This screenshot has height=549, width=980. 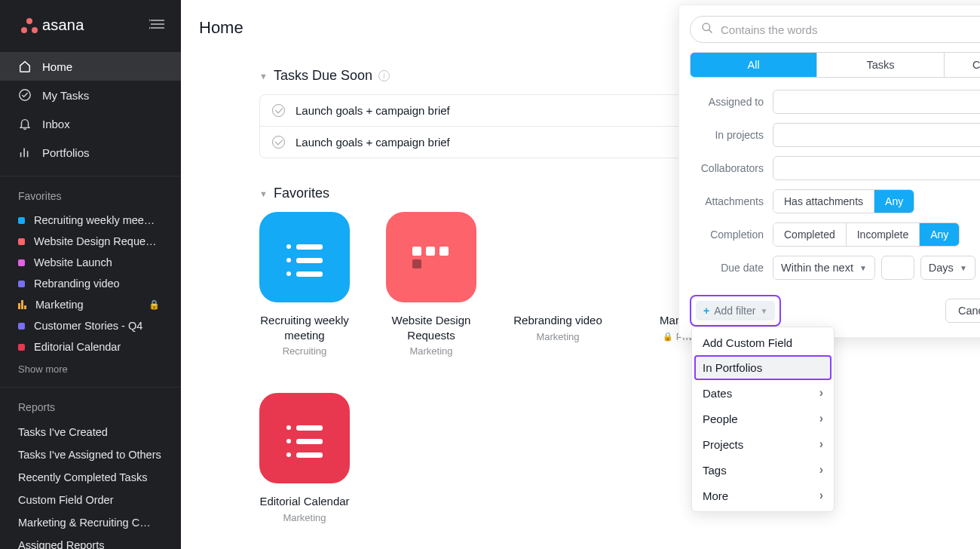 I want to click on seg-completed: Completed, so click(x=810, y=235).